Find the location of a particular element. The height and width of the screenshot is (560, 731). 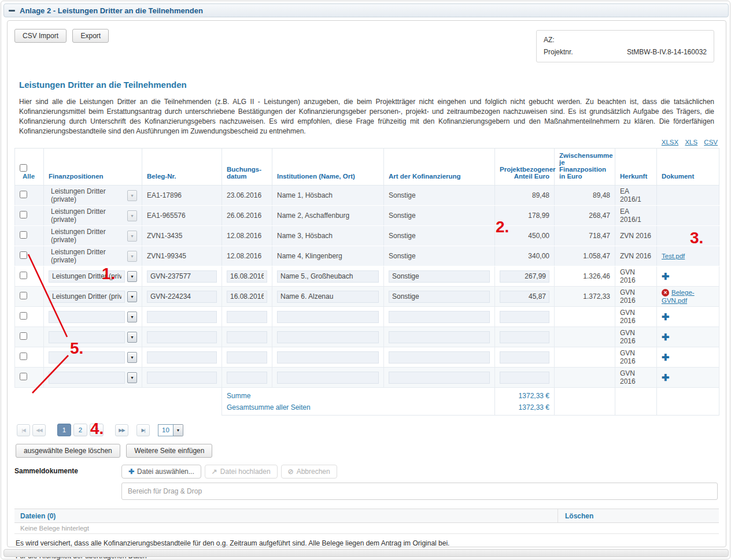

herkunft-value: GVN 2016 is located at coordinates (628, 276).